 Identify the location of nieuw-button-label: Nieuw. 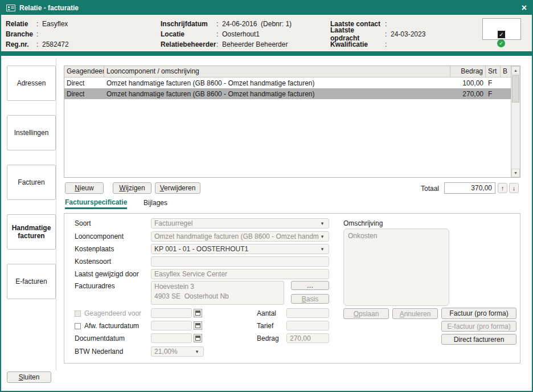
(84, 188).